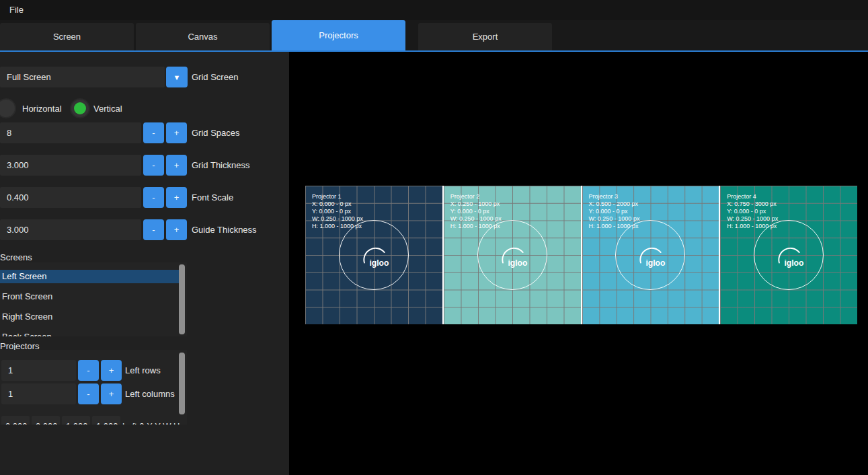 The image size is (868, 475). Describe the element at coordinates (90, 297) in the screenshot. I see `list-item-front-screen: Front Screen` at that location.